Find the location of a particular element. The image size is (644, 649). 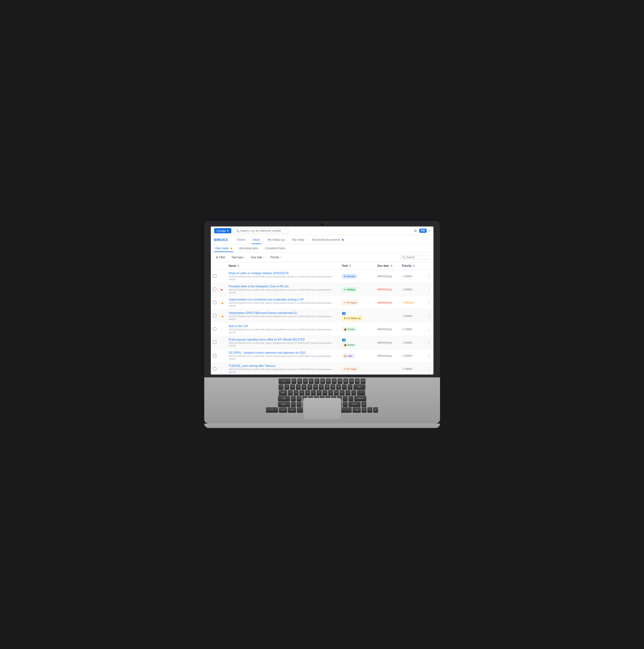

task-type-caret-icon: ▾ is located at coordinates (245, 257).